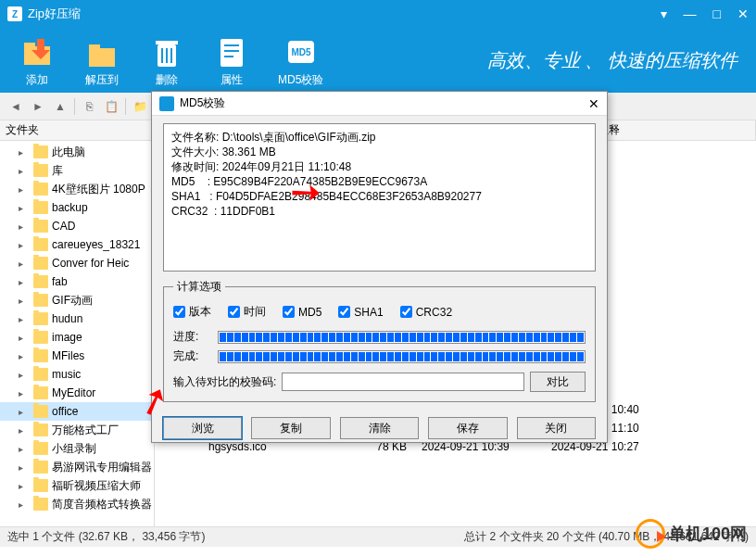 Image resolution: width=756 pixels, height=556 pixels. Describe the element at coordinates (192, 337) in the screenshot. I see `progress-label: 进度:` at that location.